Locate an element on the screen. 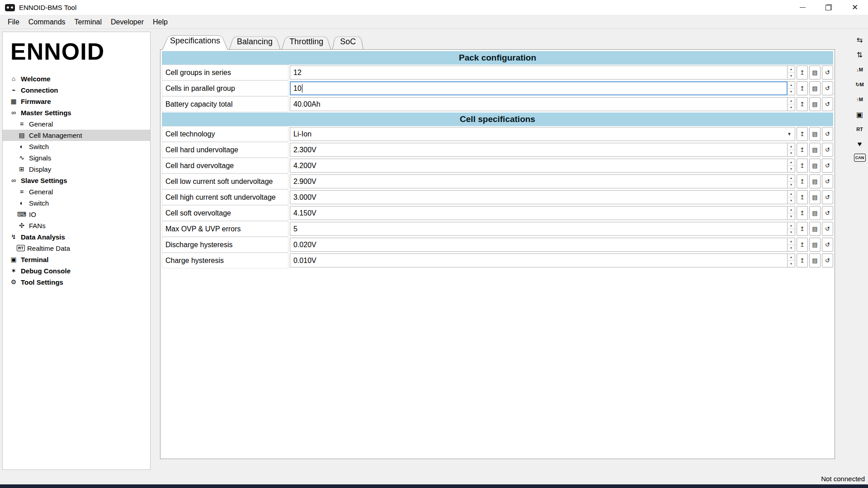 The width and height of the screenshot is (868, 488). param-input: 12 is located at coordinates (539, 72).